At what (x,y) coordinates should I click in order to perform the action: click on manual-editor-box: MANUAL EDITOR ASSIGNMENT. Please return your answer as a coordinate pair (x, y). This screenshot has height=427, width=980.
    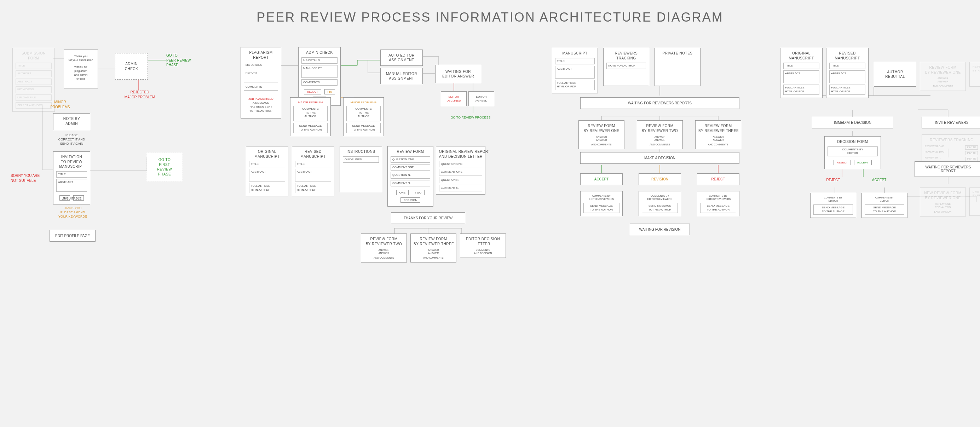
    Looking at the image, I should click on (402, 76).